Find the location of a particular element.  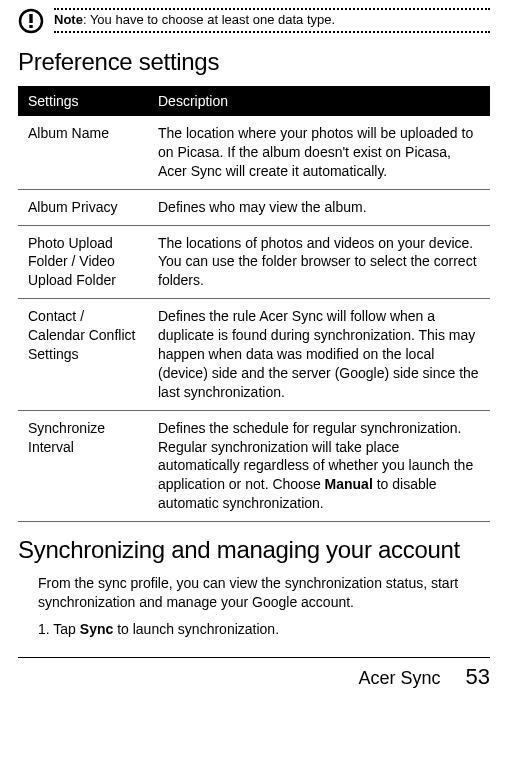

step-bold: Sync is located at coordinates (96, 629).